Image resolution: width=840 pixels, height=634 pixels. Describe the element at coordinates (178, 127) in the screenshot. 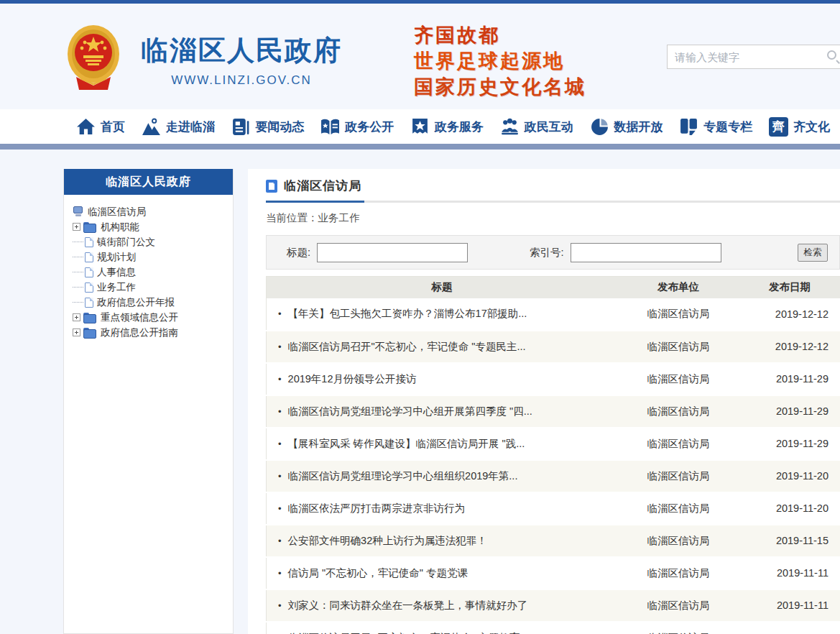

I see `nav-item-about: 走进临淄` at that location.